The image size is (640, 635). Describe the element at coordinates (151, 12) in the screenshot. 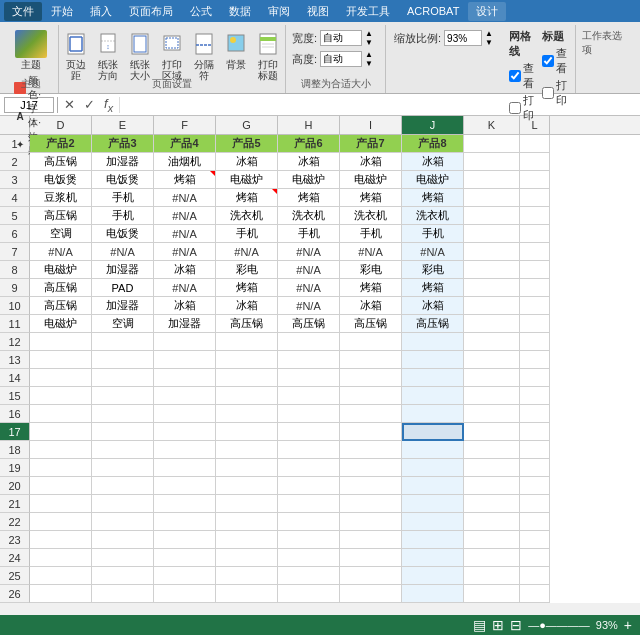

I see `menu-item-layout: 页面布局` at that location.